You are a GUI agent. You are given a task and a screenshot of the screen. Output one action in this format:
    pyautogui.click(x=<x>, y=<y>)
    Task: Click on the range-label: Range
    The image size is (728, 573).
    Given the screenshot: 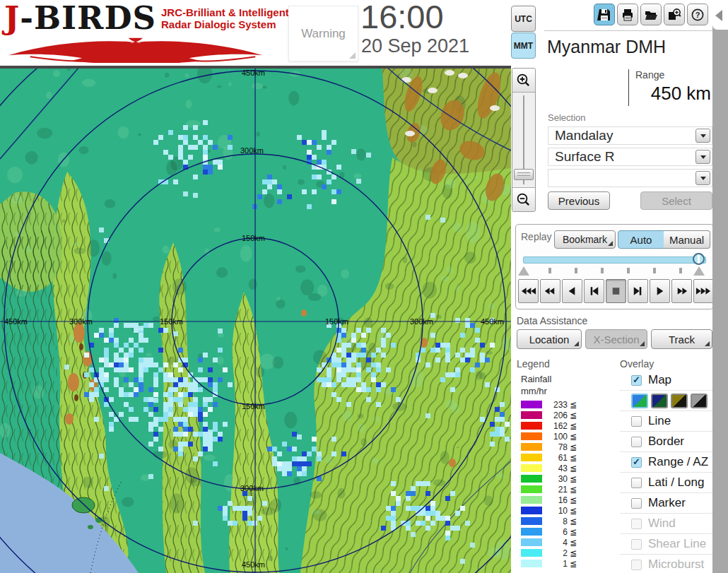 What is the action you would take?
    pyautogui.click(x=650, y=75)
    